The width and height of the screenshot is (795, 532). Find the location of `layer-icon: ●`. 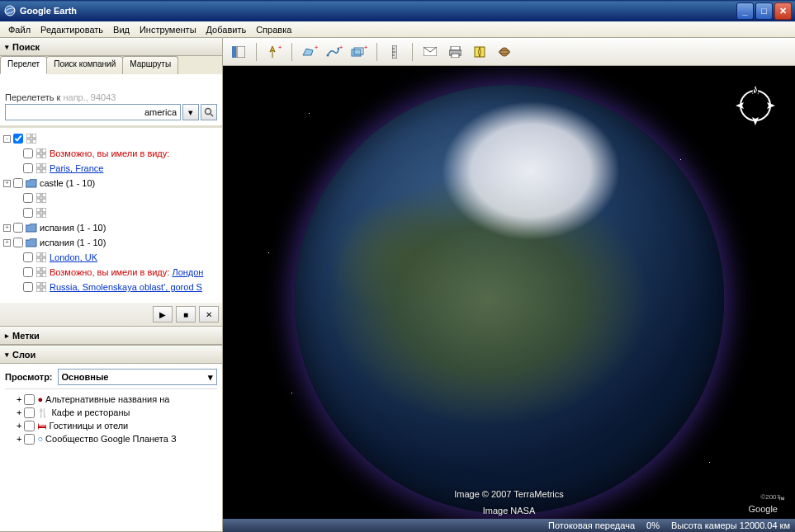

layer-icon: ● is located at coordinates (40, 399).